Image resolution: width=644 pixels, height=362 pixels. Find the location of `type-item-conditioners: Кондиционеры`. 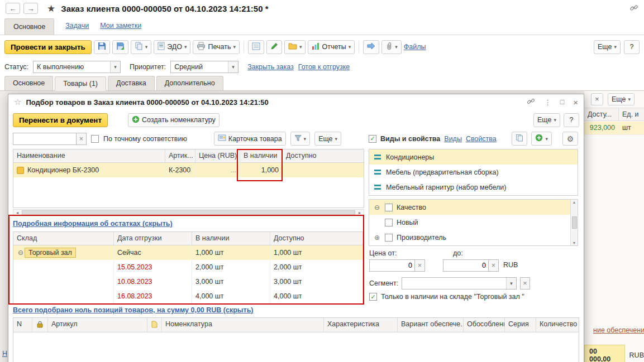

type-item-conditioners: Кондиционеры is located at coordinates (474, 157).